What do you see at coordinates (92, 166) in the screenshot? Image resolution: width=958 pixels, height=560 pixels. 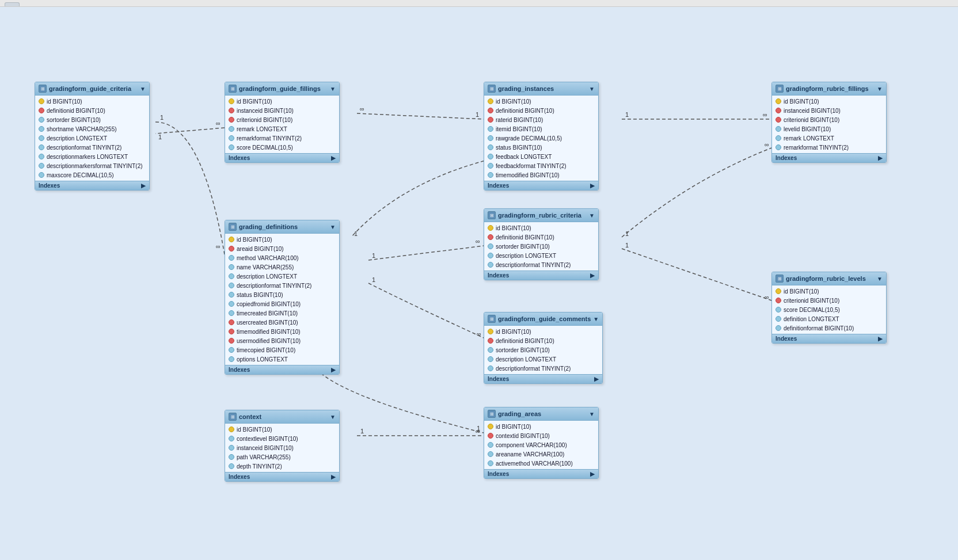 I see `table-row: descriptionmarkersformat TINYINT(2)` at bounding box center [92, 166].